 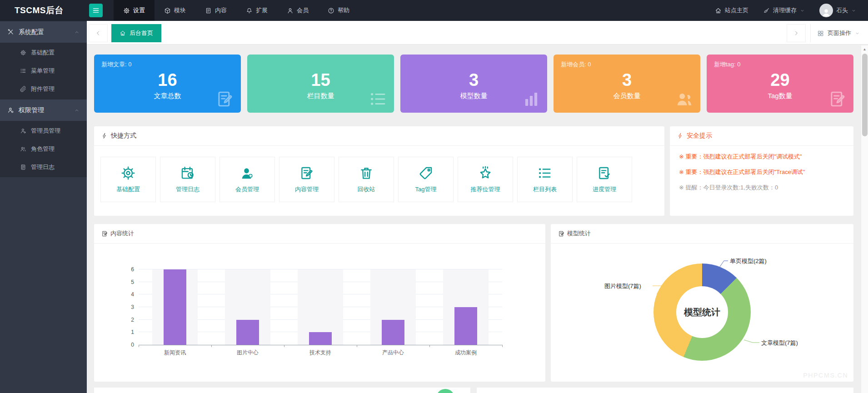 What do you see at coordinates (426, 179) in the screenshot?
I see `quick-item-tag-management: Tag管理` at bounding box center [426, 179].